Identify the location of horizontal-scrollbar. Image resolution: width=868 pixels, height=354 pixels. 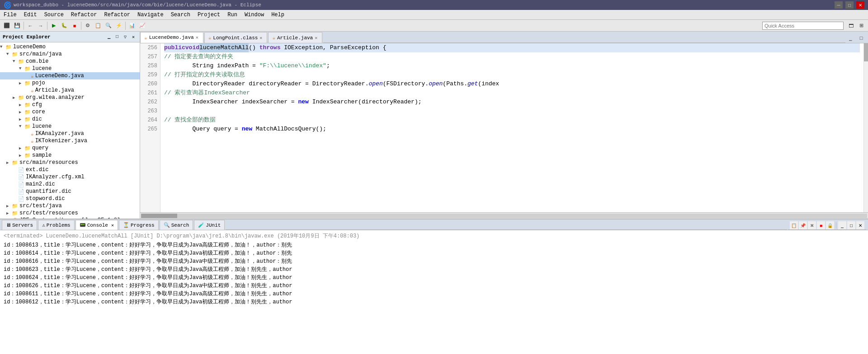
(504, 215).